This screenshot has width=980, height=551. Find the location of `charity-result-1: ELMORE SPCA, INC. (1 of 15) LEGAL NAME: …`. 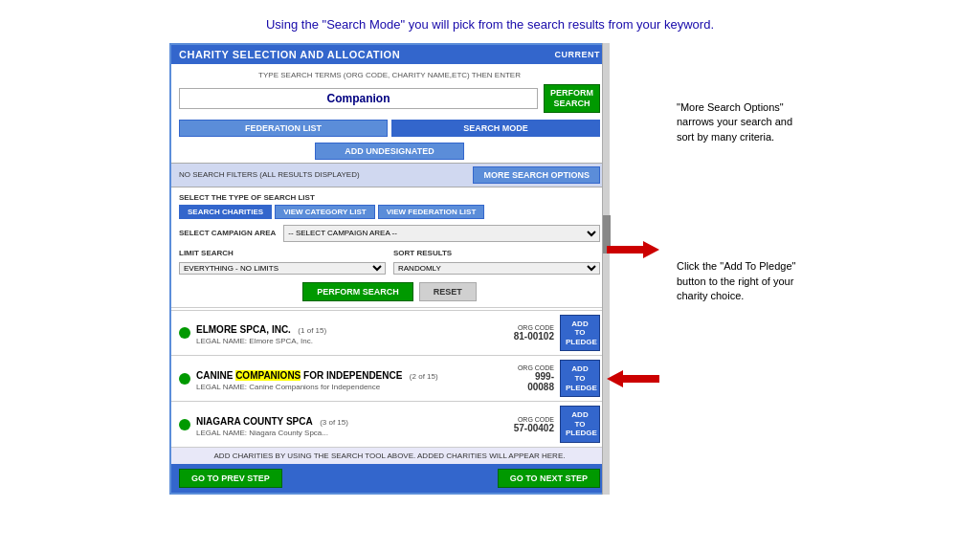

charity-result-1: ELMORE SPCA, INC. (1 of 15) LEGAL NAME: … is located at coordinates (390, 333).